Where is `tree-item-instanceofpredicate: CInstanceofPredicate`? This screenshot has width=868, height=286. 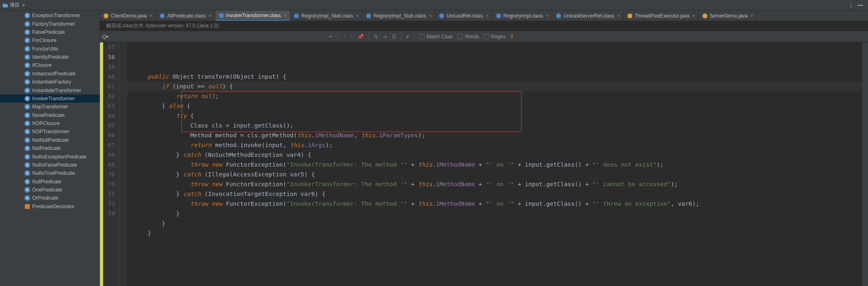
tree-item-instanceofpredicate: CInstanceofPredicate is located at coordinates (50, 74).